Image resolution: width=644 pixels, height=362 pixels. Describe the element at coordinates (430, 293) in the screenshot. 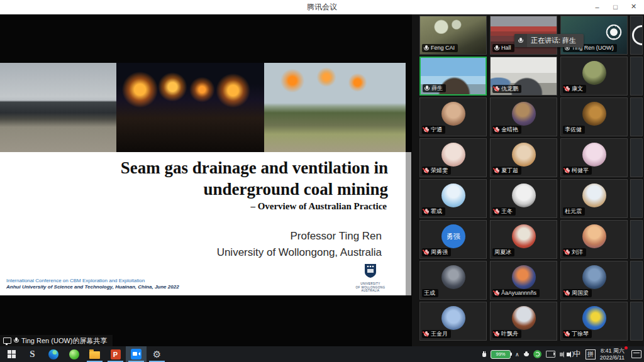

I see `participant-label: 王成` at that location.